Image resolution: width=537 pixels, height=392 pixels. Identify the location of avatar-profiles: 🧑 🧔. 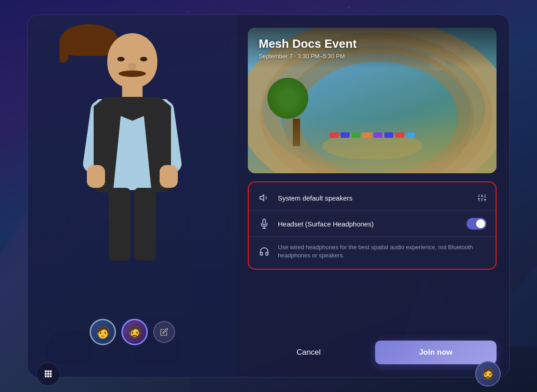
(132, 332).